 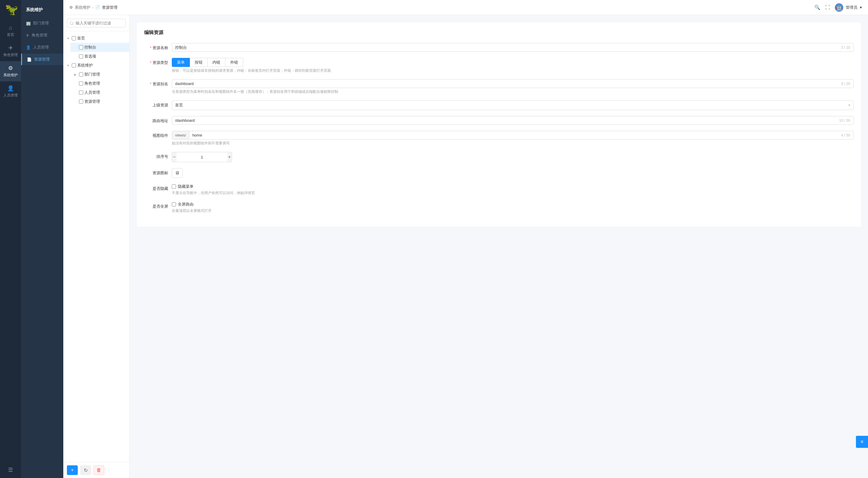 What do you see at coordinates (96, 52) in the screenshot?
I see `tree-children-home: 控制台 首选项` at bounding box center [96, 52].